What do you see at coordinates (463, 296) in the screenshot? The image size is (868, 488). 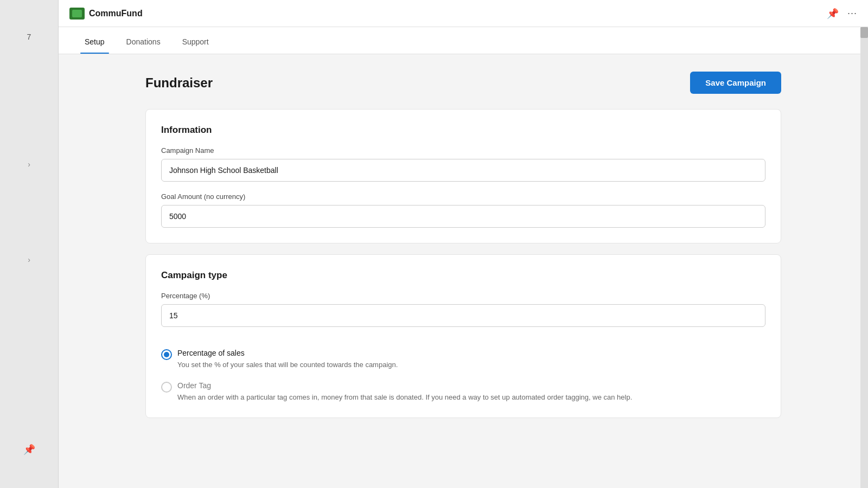 I see `percentage-label: Percentage (%)` at bounding box center [463, 296].